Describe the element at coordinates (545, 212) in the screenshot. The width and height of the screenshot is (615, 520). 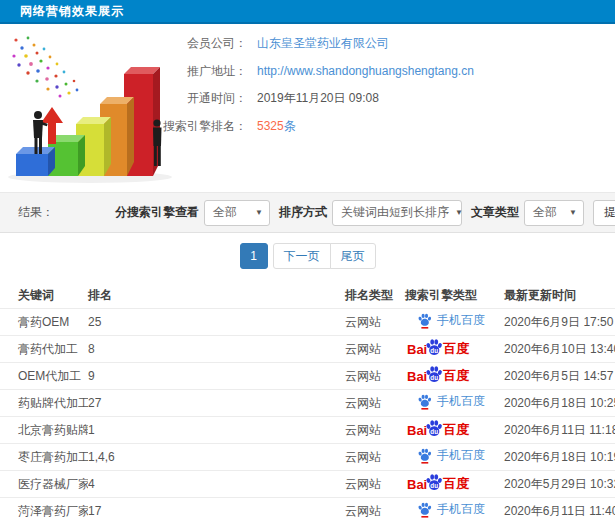
I see `article-type-value: 全部` at that location.